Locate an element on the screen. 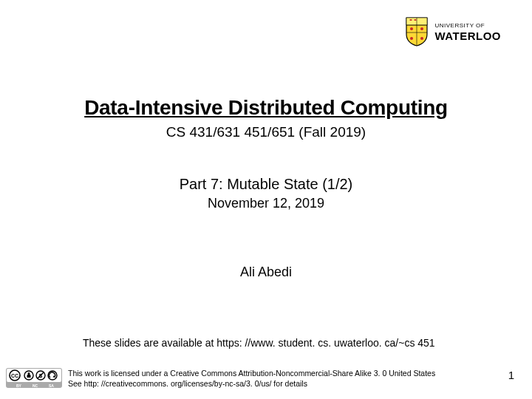  license-text: This work is licensed under a Creative C… is located at coordinates (251, 378).